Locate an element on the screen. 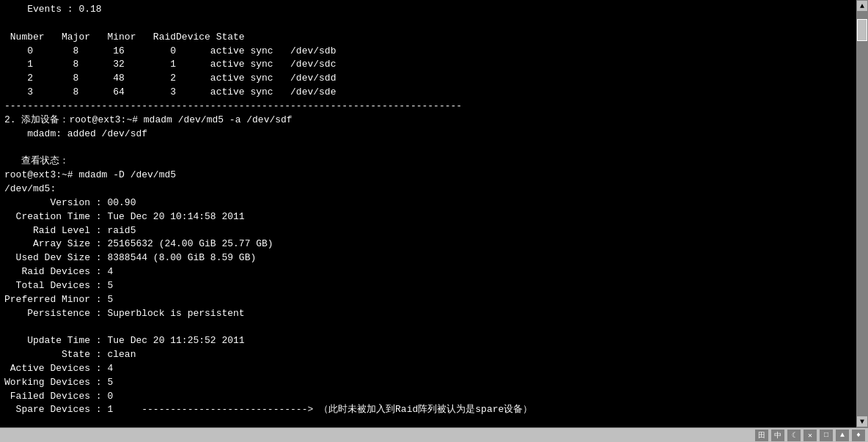 The width and height of the screenshot is (868, 442). taskbar-icon-5: □ is located at coordinates (826, 435).